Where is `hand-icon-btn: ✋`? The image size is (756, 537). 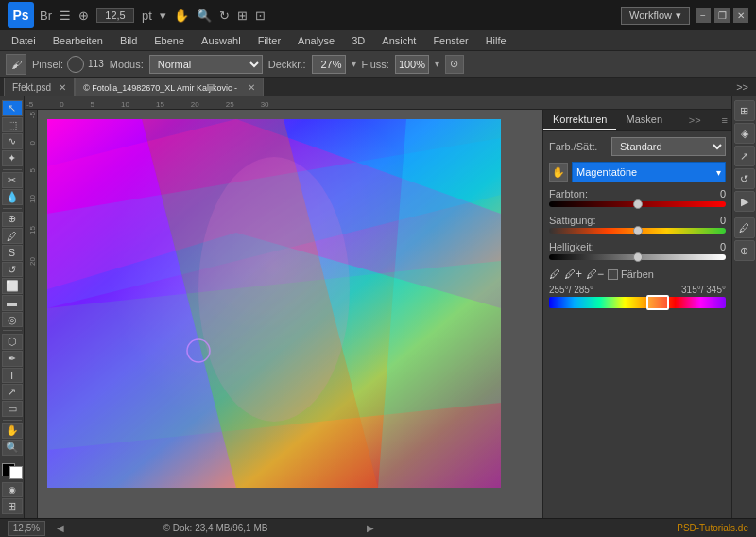 hand-icon-btn: ✋ is located at coordinates (558, 172).